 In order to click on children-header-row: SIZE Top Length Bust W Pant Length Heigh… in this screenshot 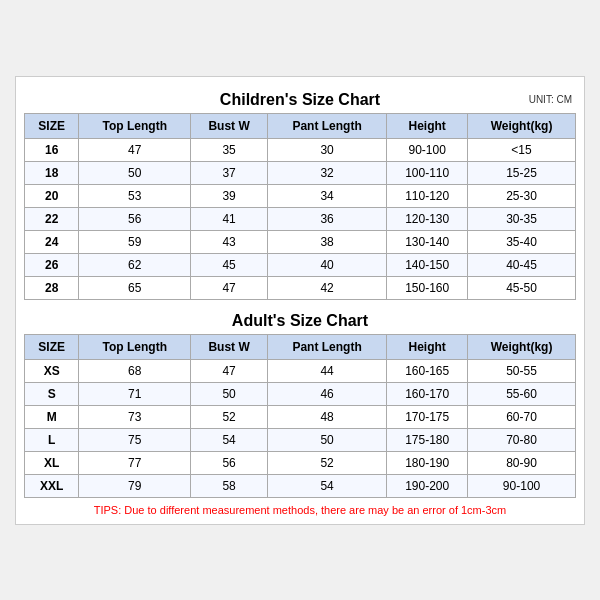, I will do `click(300, 126)`.